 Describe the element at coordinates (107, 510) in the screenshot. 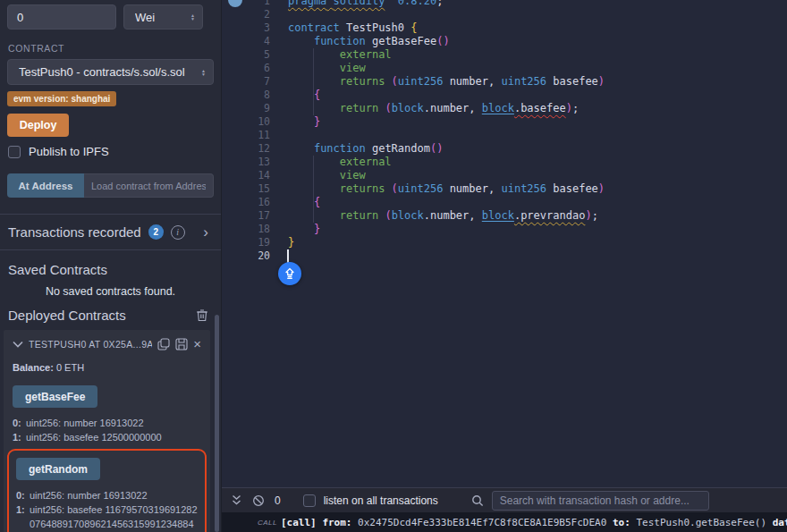

I see `getrandom-outputs: 0: uint256: number 16913022 1: uint256: …` at that location.